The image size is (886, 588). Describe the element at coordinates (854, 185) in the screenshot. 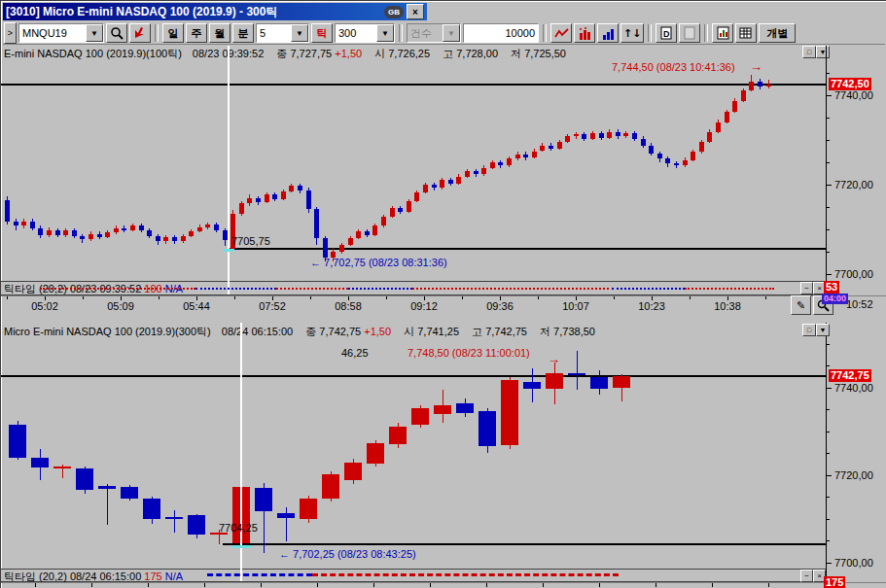

I see `price-axis-label: 7720,00` at that location.